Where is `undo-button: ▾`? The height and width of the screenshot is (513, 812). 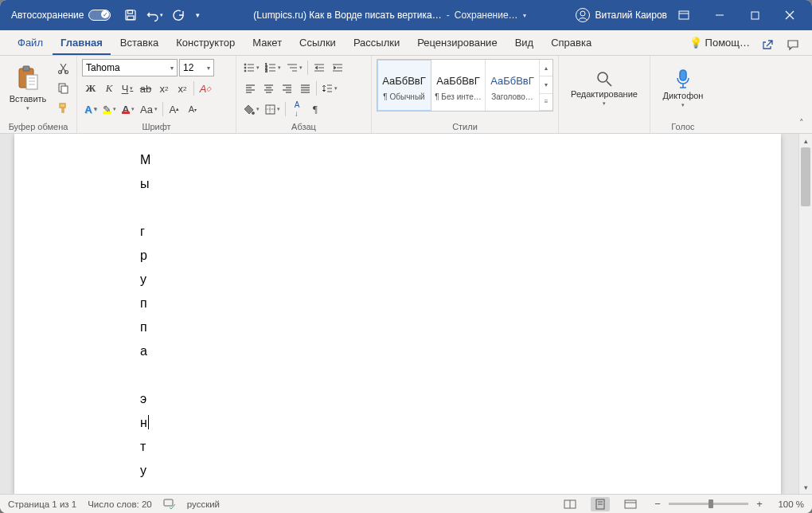
undo-button: ▾ is located at coordinates (154, 15).